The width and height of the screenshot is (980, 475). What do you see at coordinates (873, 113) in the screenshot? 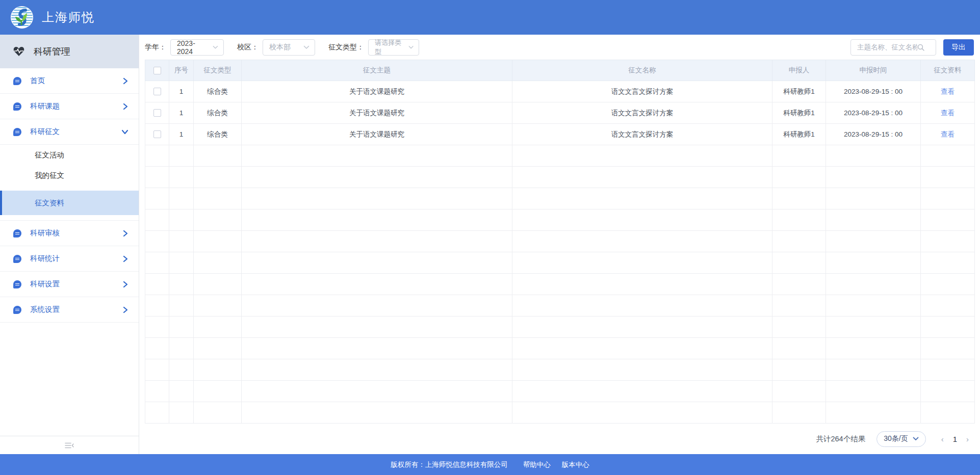
I see `cell-time: 2023-08-29-15 : 00` at bounding box center [873, 113].